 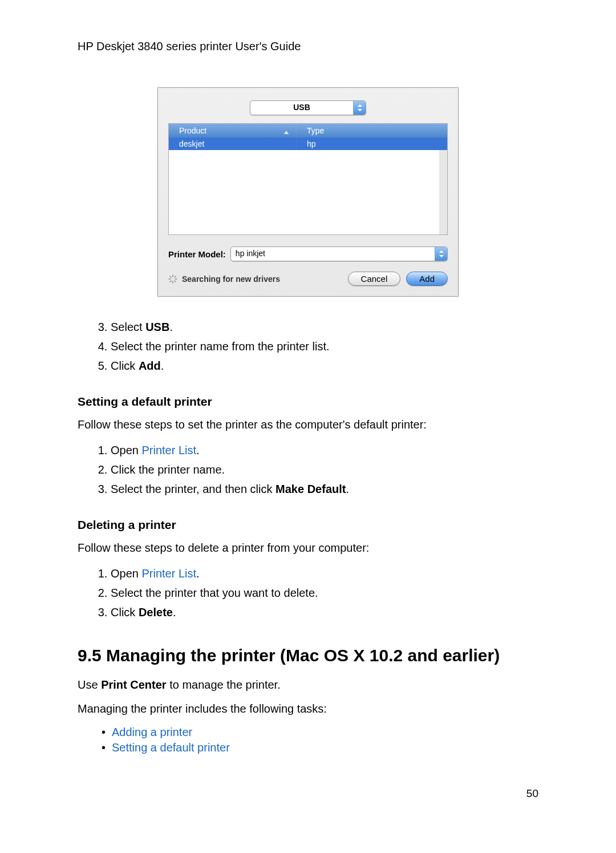 I want to click on heading-deleting-printer: Deleting a printer, so click(x=308, y=525).